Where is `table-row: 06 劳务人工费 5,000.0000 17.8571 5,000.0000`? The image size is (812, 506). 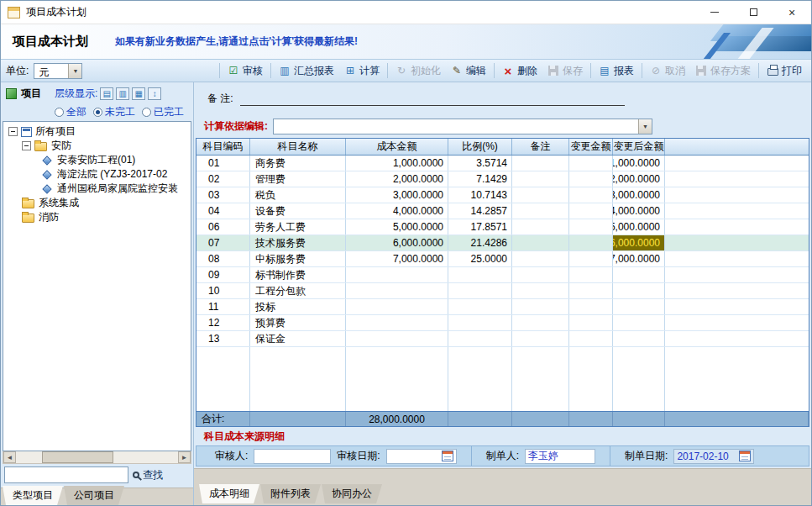 table-row: 06 劳务人工费 5,000.0000 17.8571 5,000.0000 is located at coordinates (502, 227).